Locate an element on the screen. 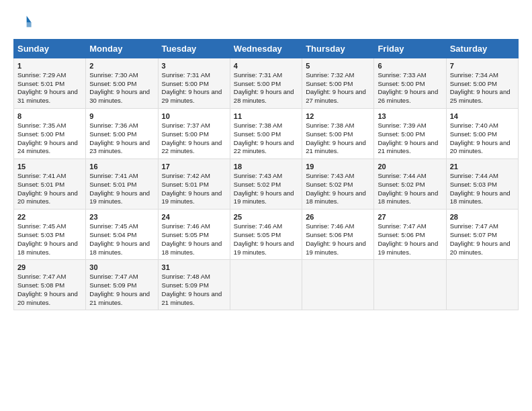 The image size is (532, 411). calendar-week-row: 1 Sunrise: 7:29 AM Sunset: 5:01 PM Dayli… is located at coordinates (266, 83).